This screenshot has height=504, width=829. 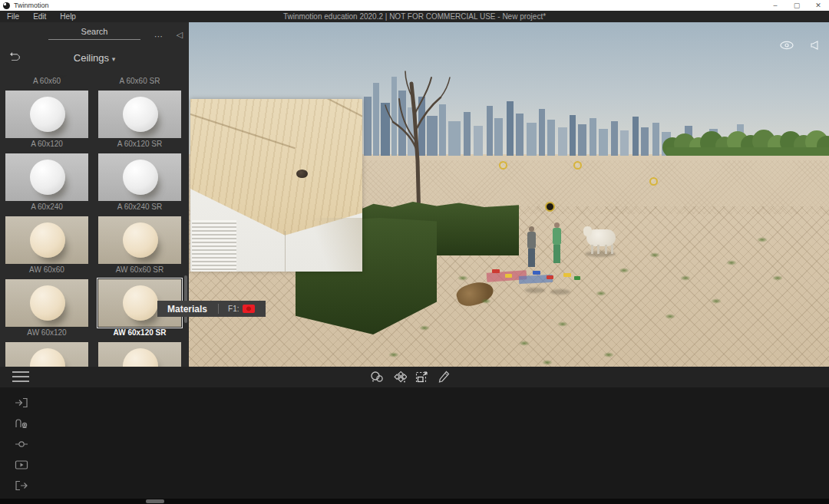 What do you see at coordinates (140, 82) in the screenshot?
I see `material-item: A 60x60 SR` at bounding box center [140, 82].